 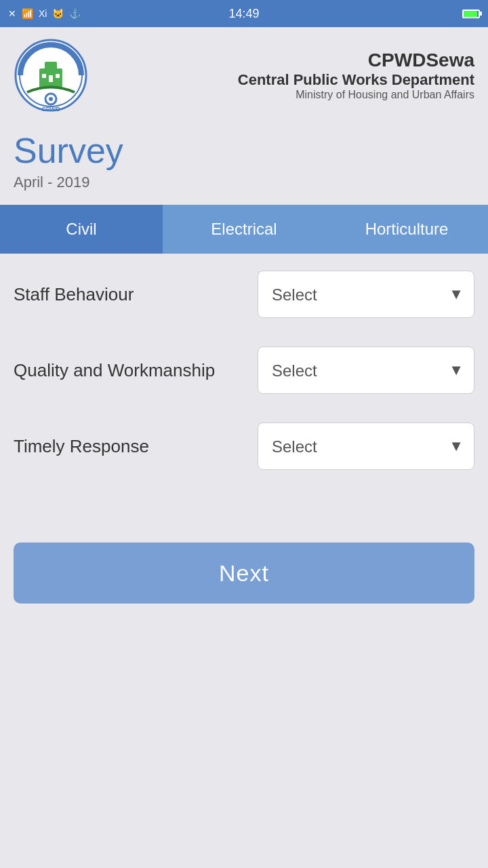 I want to click on next-button-container: Next, so click(x=244, y=573).